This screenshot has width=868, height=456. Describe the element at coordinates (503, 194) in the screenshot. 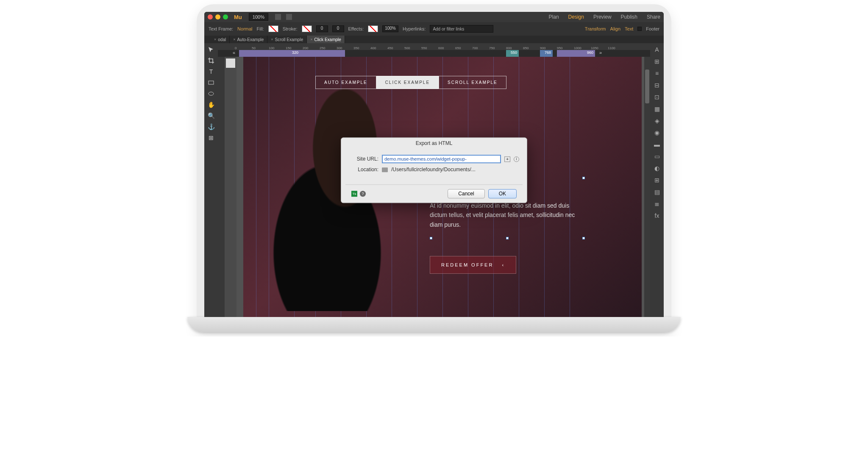

I see `ok-button: OK` at that location.